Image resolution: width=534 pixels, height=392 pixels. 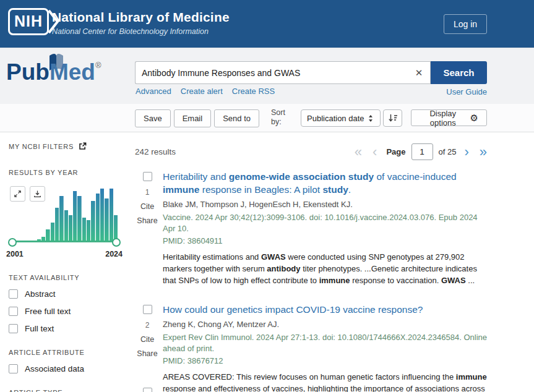 I want to click on sort-select: Publication date, so click(x=340, y=118).